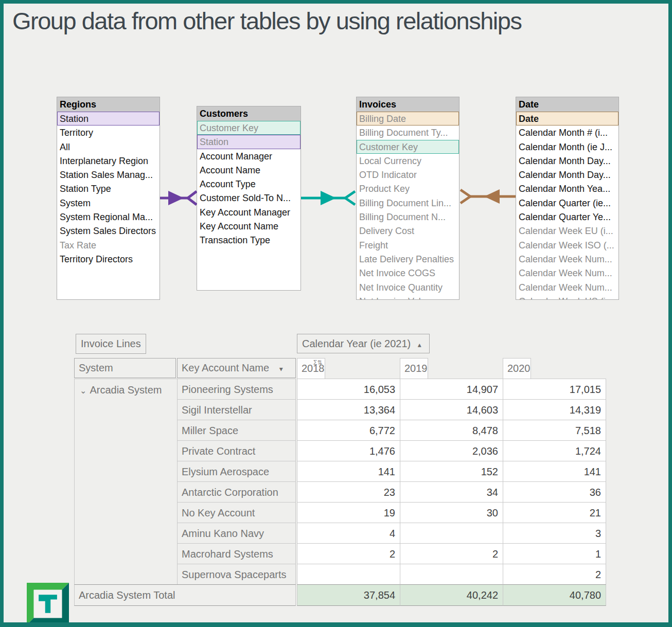 This screenshot has height=627, width=672. What do you see at coordinates (237, 409) in the screenshot?
I see `row-label: Sigil Interstellar` at bounding box center [237, 409].